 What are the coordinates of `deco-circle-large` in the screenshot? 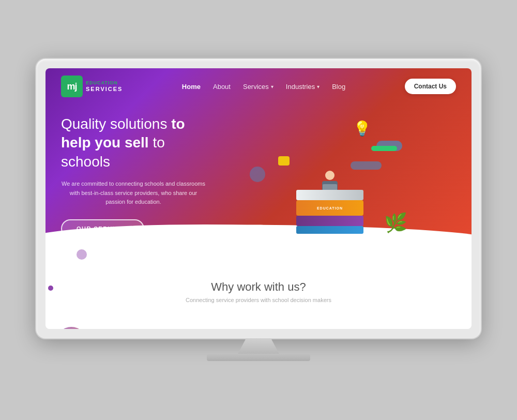 It's located at (71, 328).